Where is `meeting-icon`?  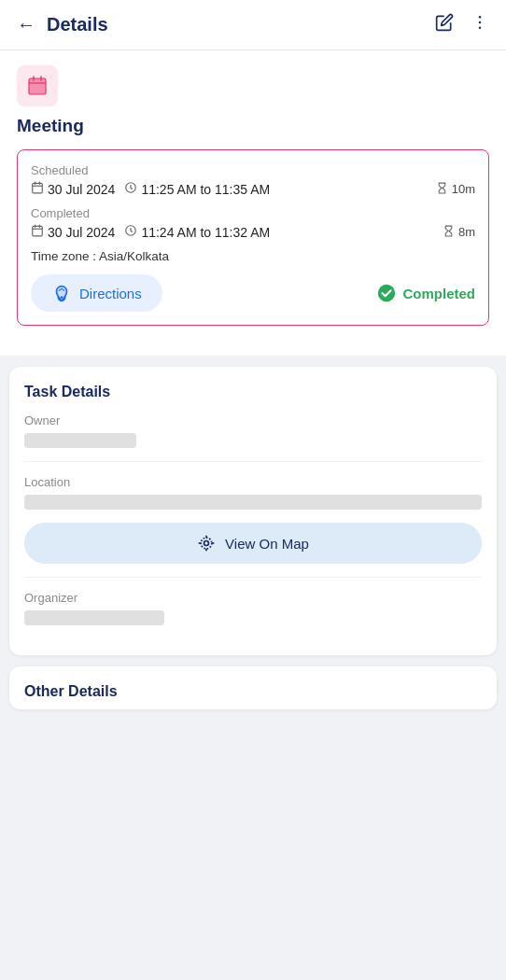 meeting-icon is located at coordinates (37, 86).